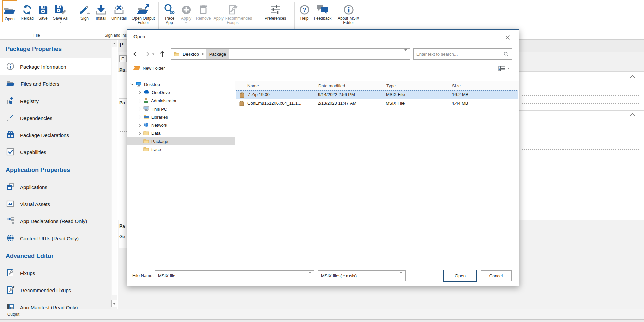 Image resolution: width=644 pixels, height=322 pixels. What do you see at coordinates (362, 276) in the screenshot?
I see `file-type-combo: MSIX files( *.msix)` at bounding box center [362, 276].